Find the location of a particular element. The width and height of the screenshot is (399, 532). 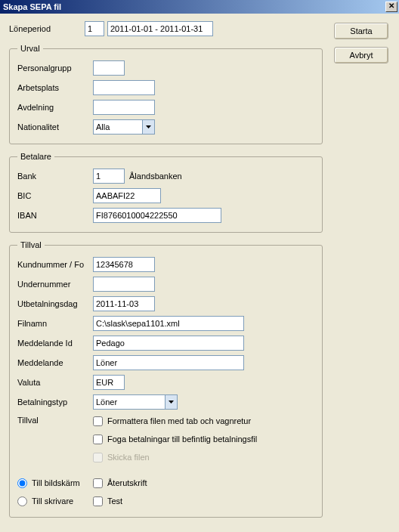

bic-input is located at coordinates (127, 196).